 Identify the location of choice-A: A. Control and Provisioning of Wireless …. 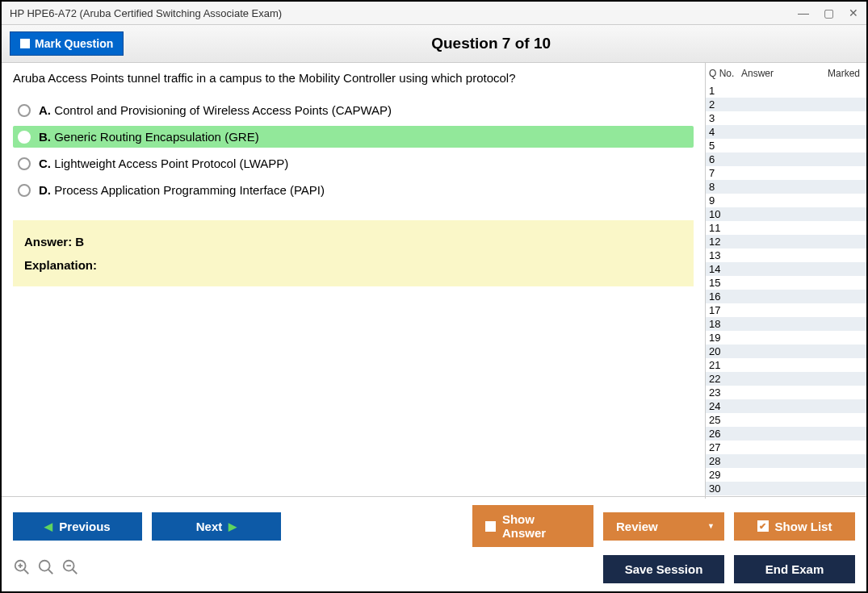
(354, 110).